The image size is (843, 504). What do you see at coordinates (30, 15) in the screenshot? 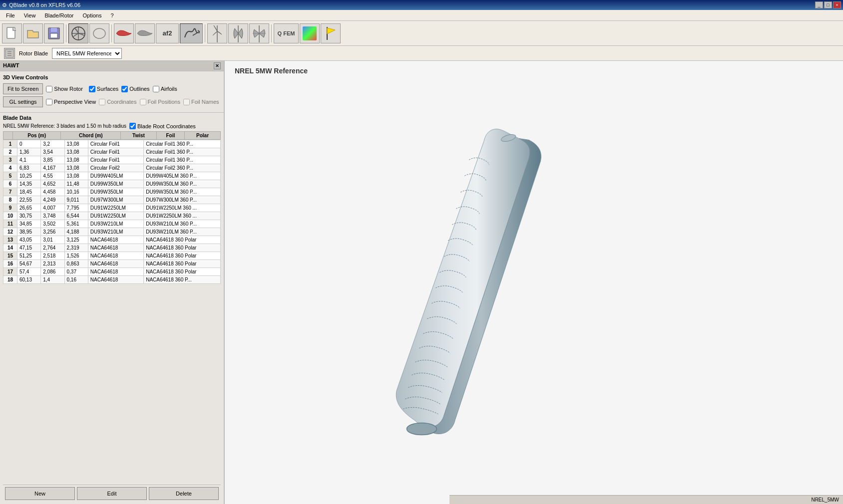
I see `menu-view: View` at bounding box center [30, 15].